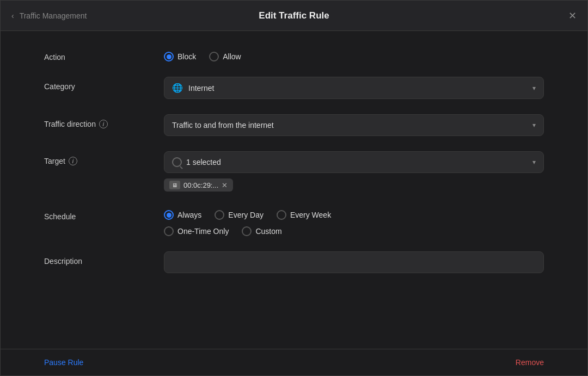  I want to click on target-label: Target i, so click(104, 158).